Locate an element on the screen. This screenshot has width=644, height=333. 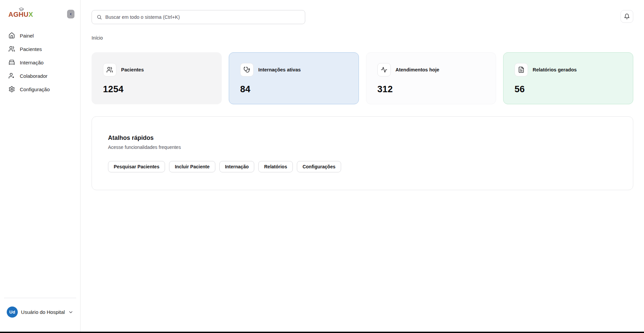
sidebar-item-label: Pacientes is located at coordinates (31, 49).